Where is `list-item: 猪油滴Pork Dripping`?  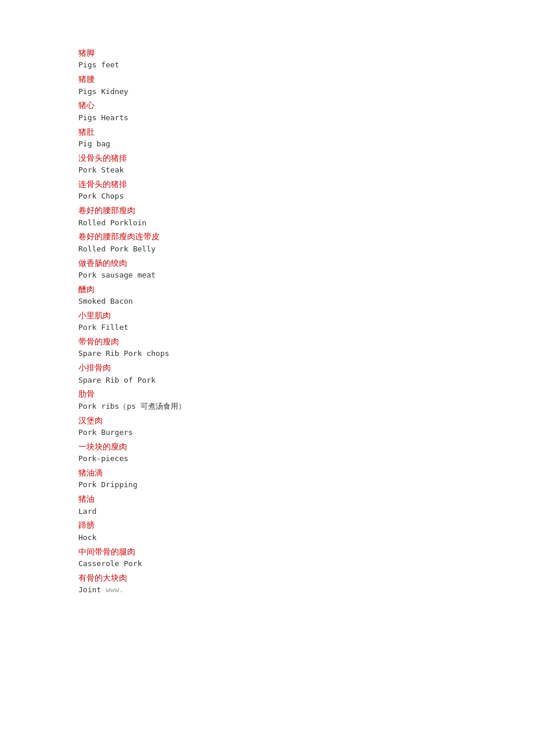 list-item: 猪油滴Pork Dripping is located at coordinates (267, 478).